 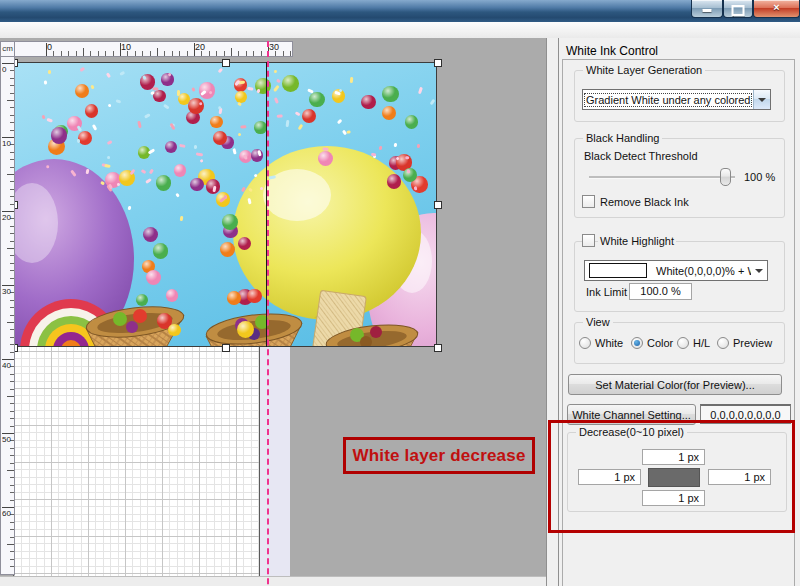 What do you see at coordinates (707, 9) in the screenshot?
I see `minimize-button` at bounding box center [707, 9].